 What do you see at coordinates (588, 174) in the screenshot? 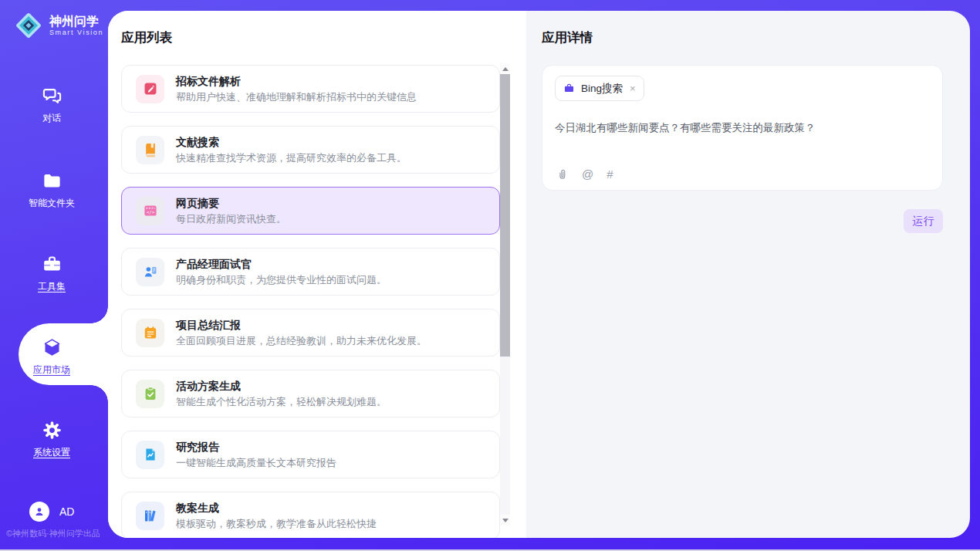
I see `mention-at-icon: @` at bounding box center [588, 174].